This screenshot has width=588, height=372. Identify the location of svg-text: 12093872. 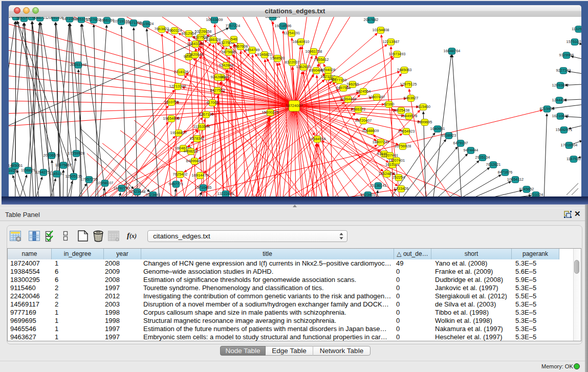
(561, 85).